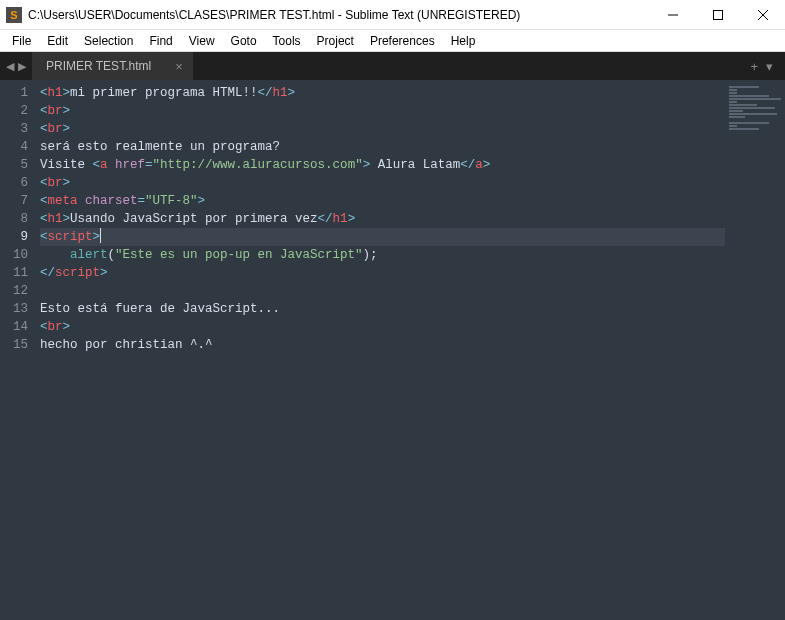 The width and height of the screenshot is (785, 620). Describe the element at coordinates (412, 237) in the screenshot. I see `code-line: <script>` at that location.